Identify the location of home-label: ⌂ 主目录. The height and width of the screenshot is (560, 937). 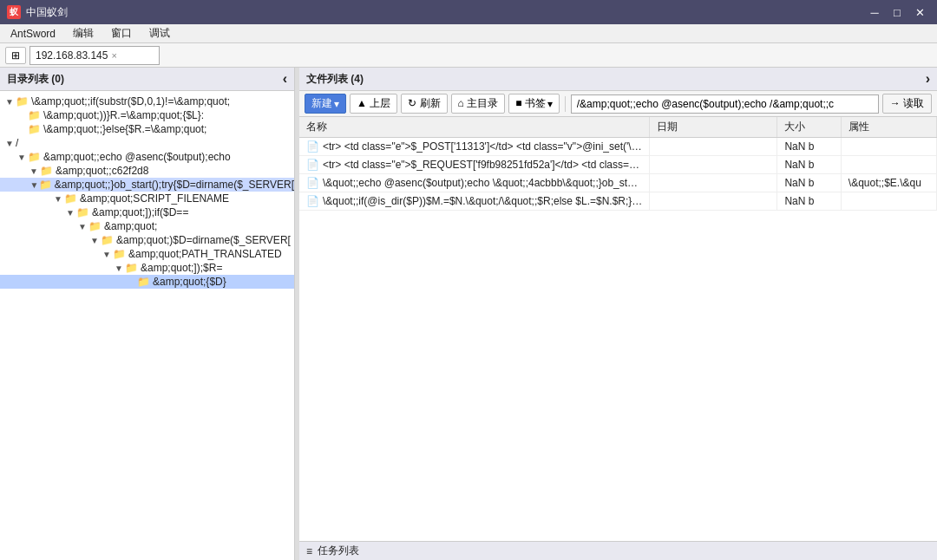
(479, 104).